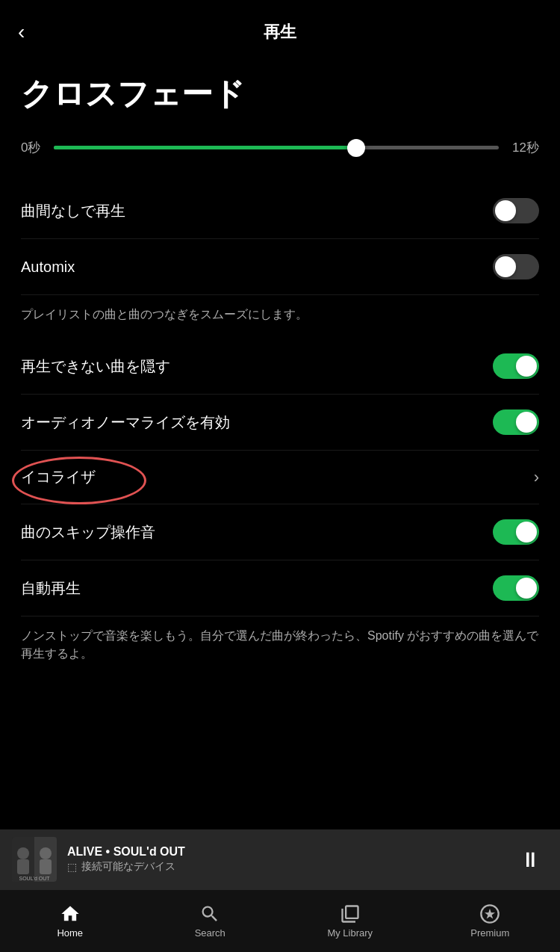 The height and width of the screenshot is (952, 560). Describe the element at coordinates (490, 914) in the screenshot. I see `premium-icon` at that location.